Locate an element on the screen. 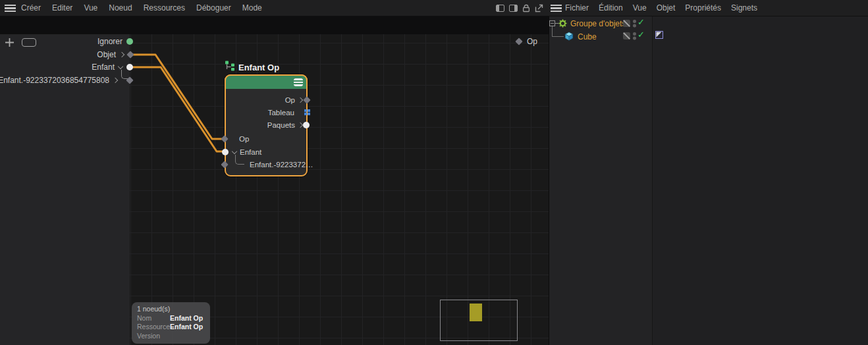 This screenshot has height=345, width=868. node-type-icon is located at coordinates (230, 66).